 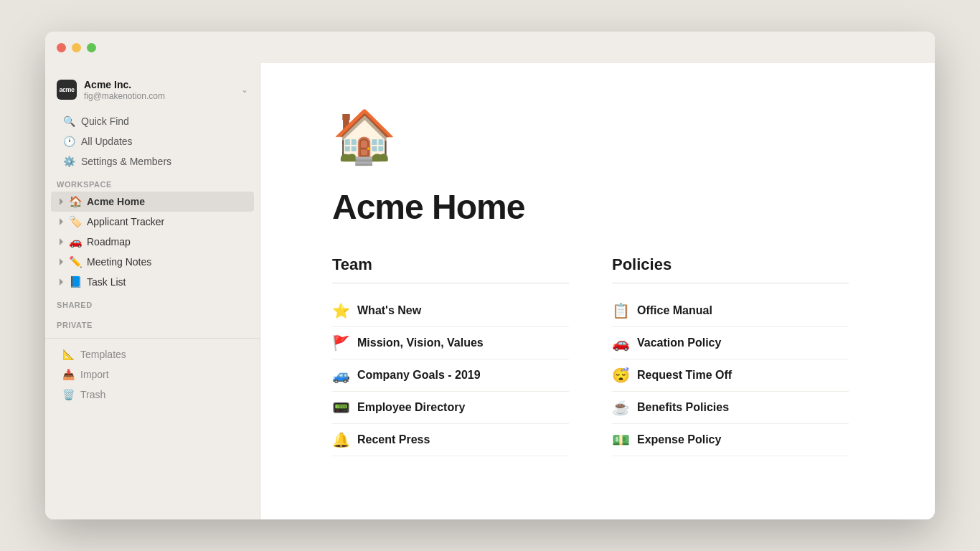 I want to click on page-title: Acme Home, so click(x=590, y=207).